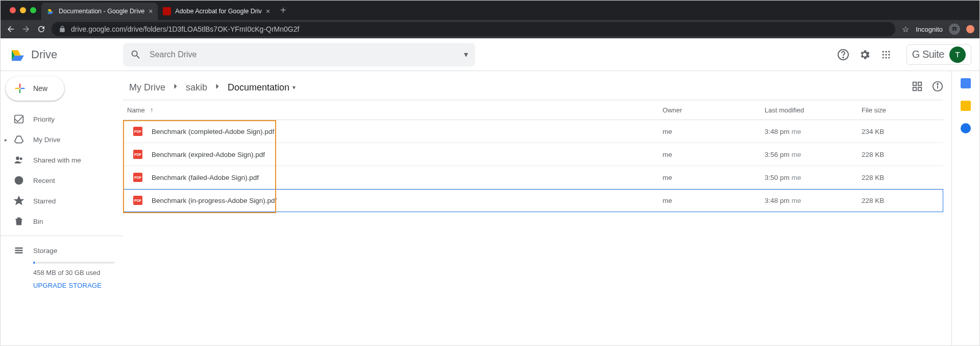 The width and height of the screenshot is (980, 346). I want to click on keep-icon, so click(966, 106).